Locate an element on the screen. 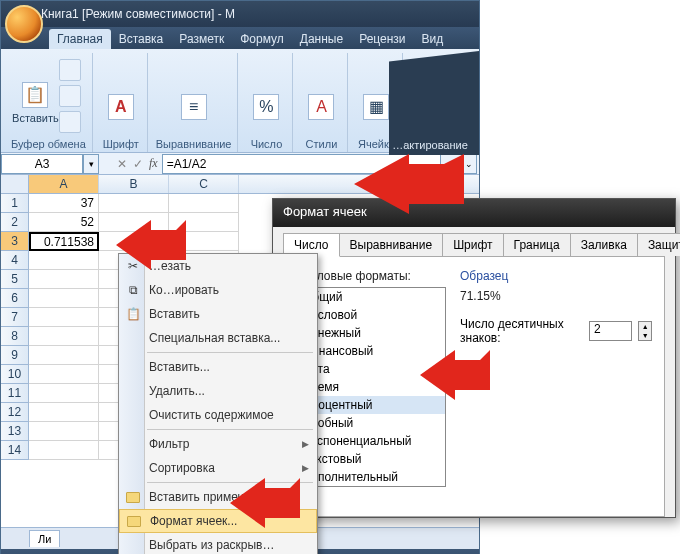 The image size is (680, 554). cell-A13 is located at coordinates (64, 432).